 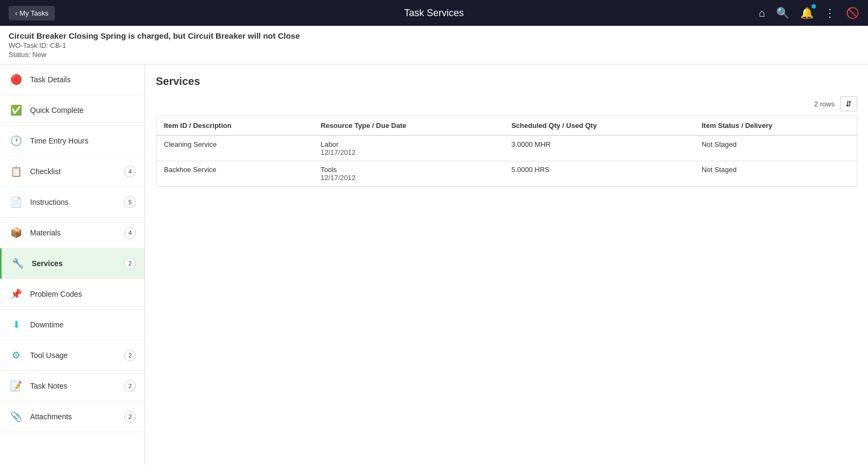 What do you see at coordinates (775, 126) in the screenshot?
I see `col-header-item-status: Item Status / Delivery` at bounding box center [775, 126].